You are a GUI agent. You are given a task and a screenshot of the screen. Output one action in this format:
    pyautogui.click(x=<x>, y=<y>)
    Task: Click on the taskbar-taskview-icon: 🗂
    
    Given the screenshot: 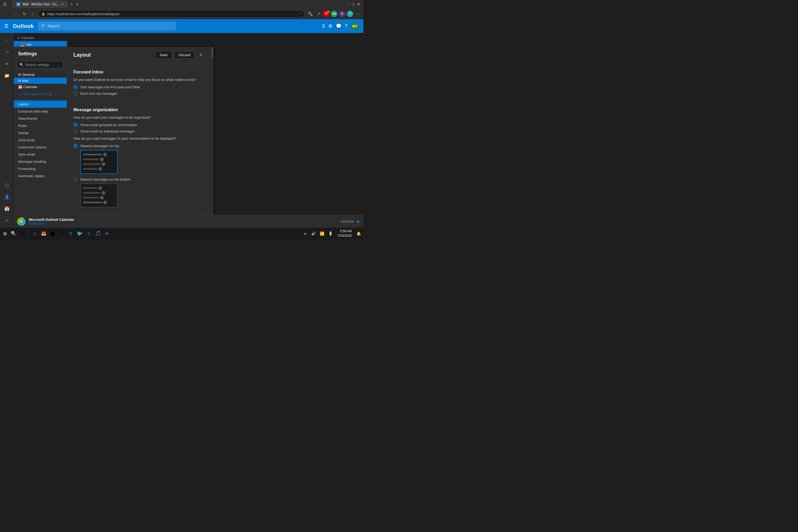 What is the action you would take?
    pyautogui.click(x=22, y=233)
    